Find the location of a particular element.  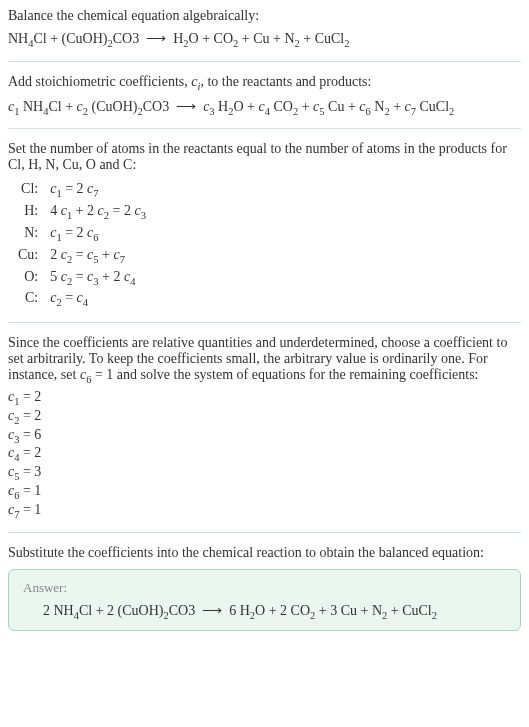

atoms-intro: Set the number of atoms in the reactants… is located at coordinates (264, 157).